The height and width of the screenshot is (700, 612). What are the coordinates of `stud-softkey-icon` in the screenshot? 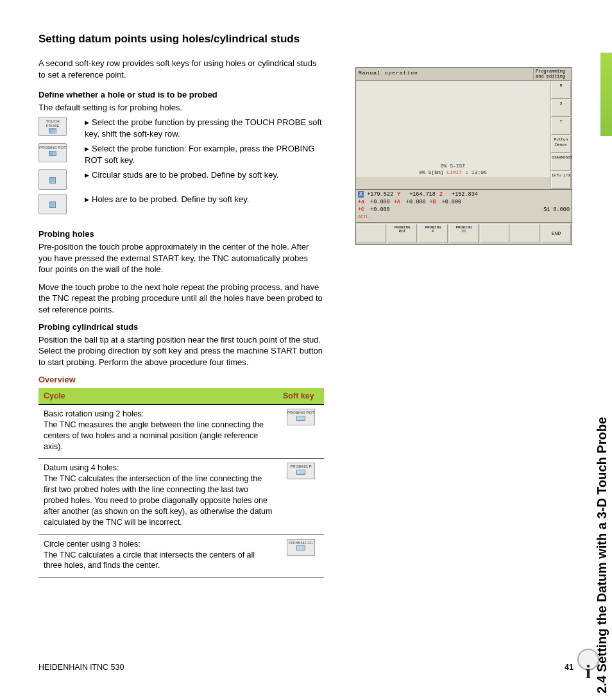 It's located at (53, 180).